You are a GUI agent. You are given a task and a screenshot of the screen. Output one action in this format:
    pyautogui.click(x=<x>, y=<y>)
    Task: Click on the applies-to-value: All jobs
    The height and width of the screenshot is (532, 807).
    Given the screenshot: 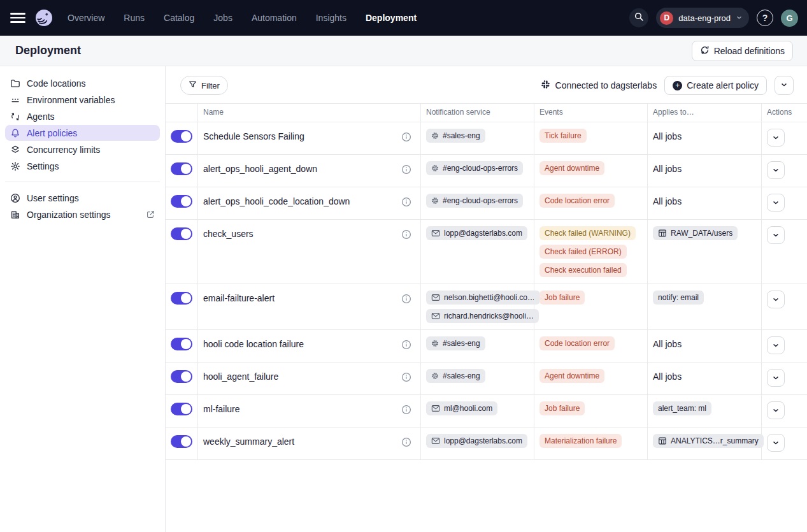 What is the action you would take?
    pyautogui.click(x=668, y=375)
    